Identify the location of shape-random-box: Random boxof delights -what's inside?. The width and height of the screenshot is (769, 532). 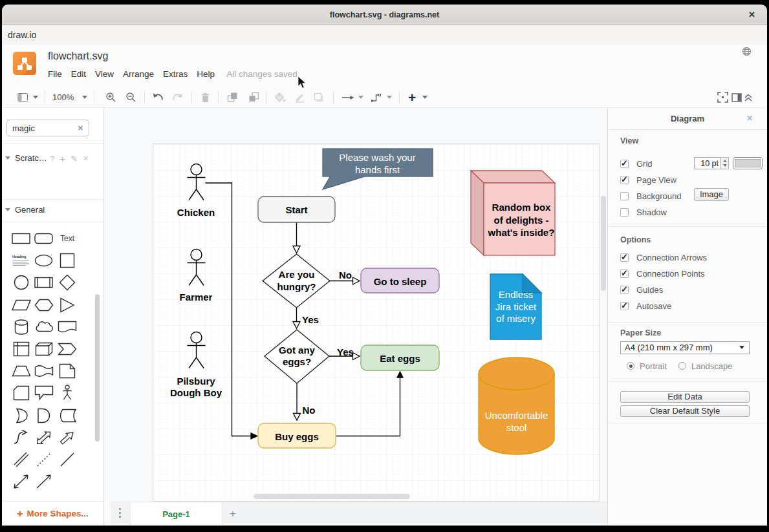
(513, 213).